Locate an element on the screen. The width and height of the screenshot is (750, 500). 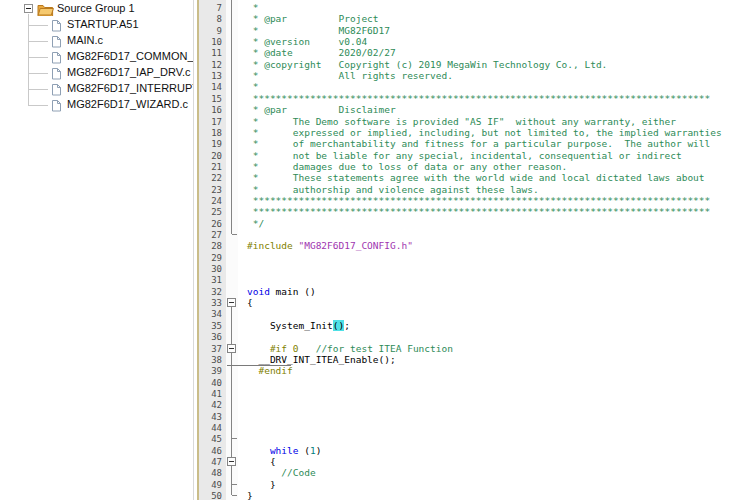
code-line: 9 * MG82F6D17 is located at coordinates (375, 31).